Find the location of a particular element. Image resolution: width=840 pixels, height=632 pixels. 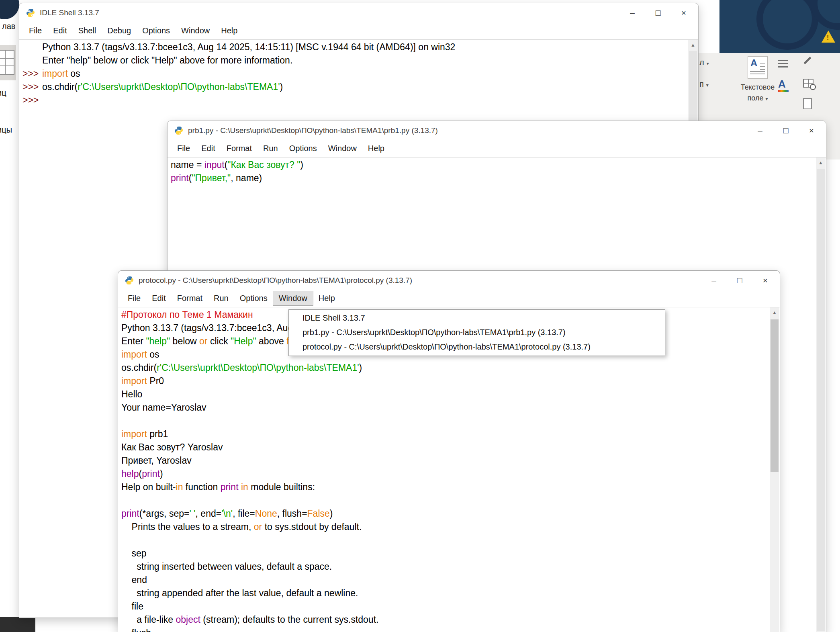

code-line: import Pr0 is located at coordinates (445, 381).